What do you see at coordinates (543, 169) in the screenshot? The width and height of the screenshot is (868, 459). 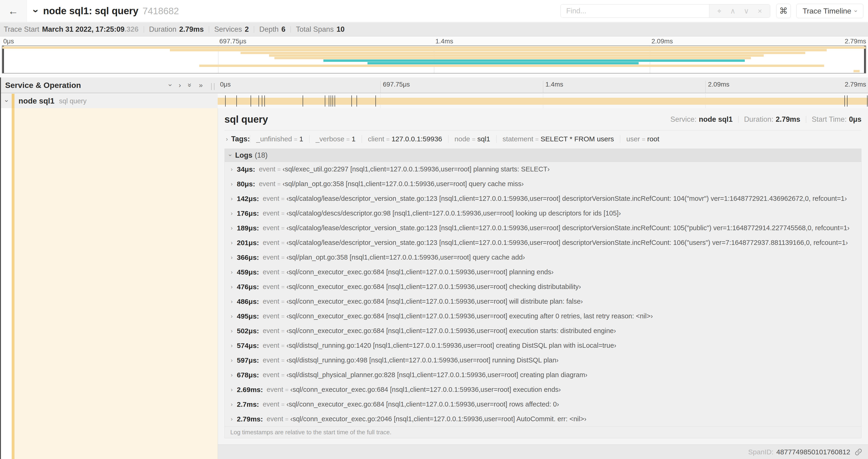 I see `log-row: ›34μs:event=‹sql/exec_util.go:2297 [nsql…` at bounding box center [543, 169].